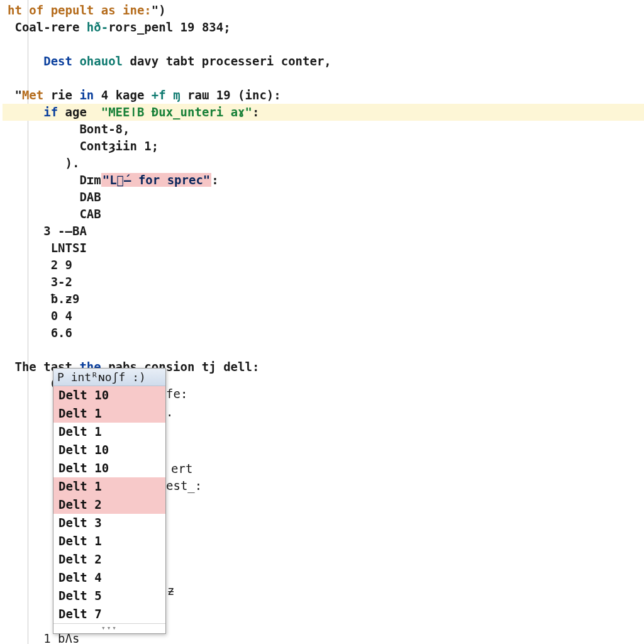  I want to click on code-line: )., so click(323, 164).